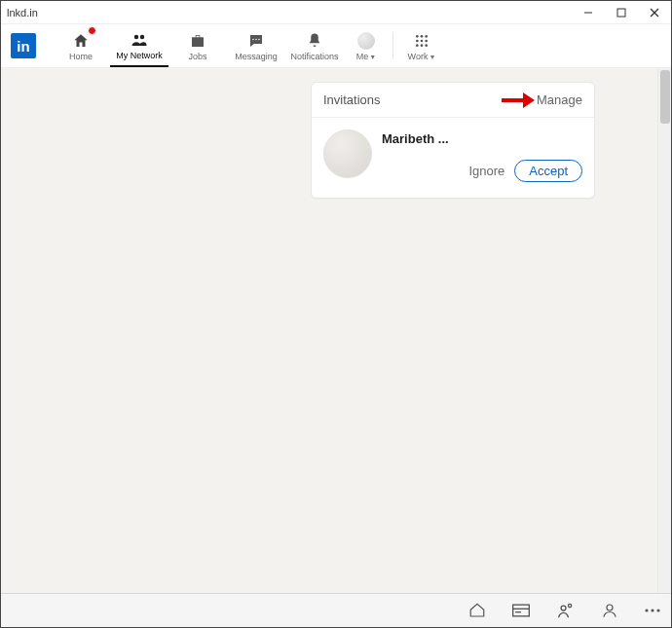 The image size is (672, 628). What do you see at coordinates (393, 46) in the screenshot?
I see `nav-separator` at bounding box center [393, 46].